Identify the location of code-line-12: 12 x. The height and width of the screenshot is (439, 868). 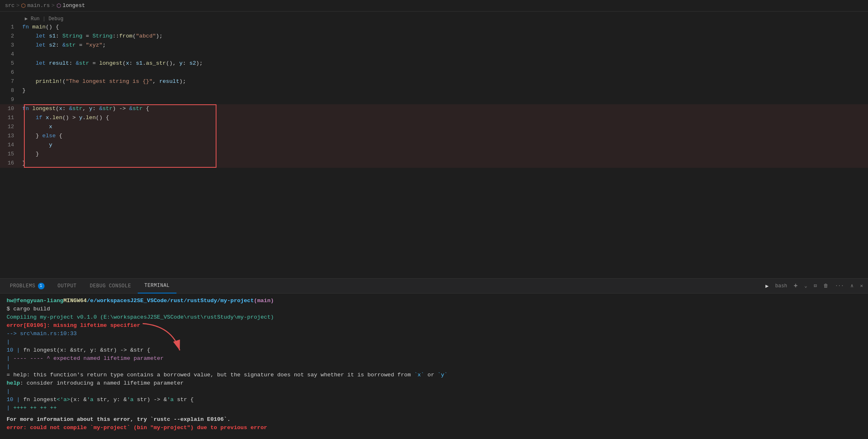
(434, 127).